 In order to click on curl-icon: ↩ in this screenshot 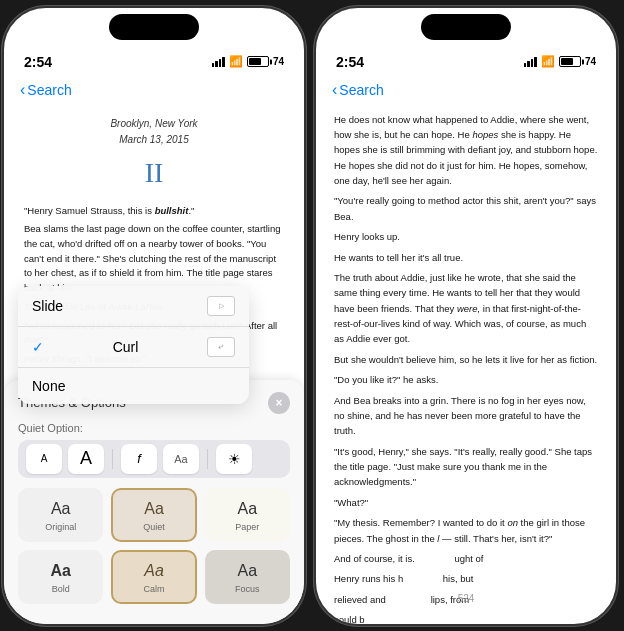, I will do `click(221, 347)`.